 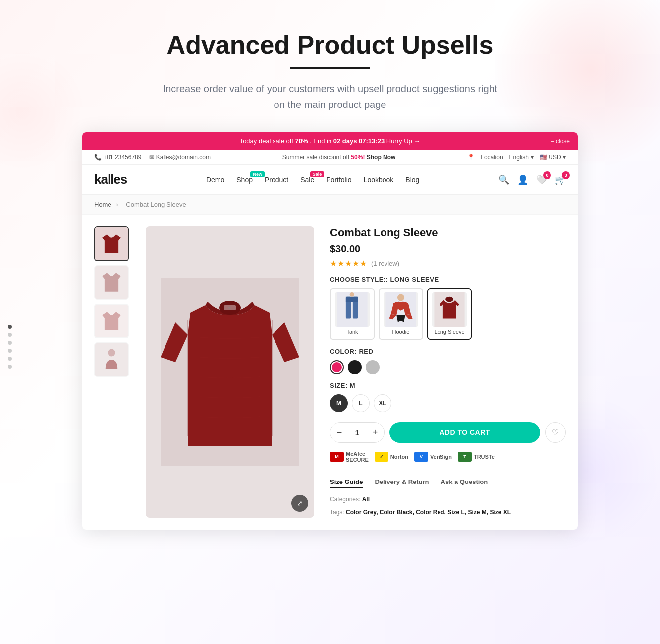 What do you see at coordinates (301, 141) in the screenshot?
I see `discount-pct: 70%` at bounding box center [301, 141].